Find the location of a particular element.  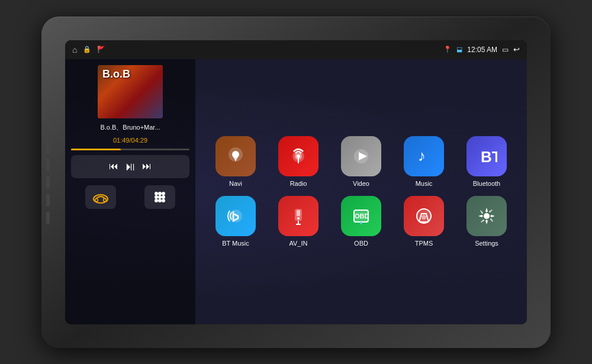

status-left-icons: ⌂ 🔒 🚩 is located at coordinates (89, 50).